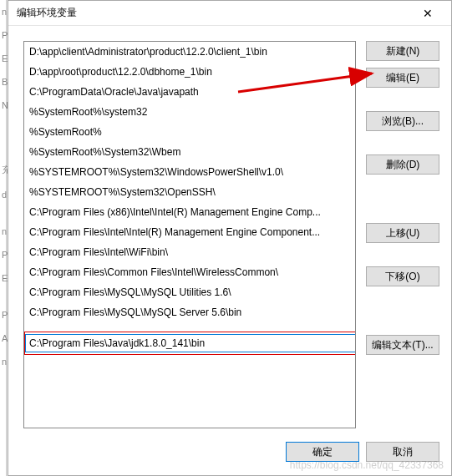 Image resolution: width=452 pixels, height=476 pixels. I want to click on path-list-item: %SystemRoot%\System32\Wbem, so click(190, 152).